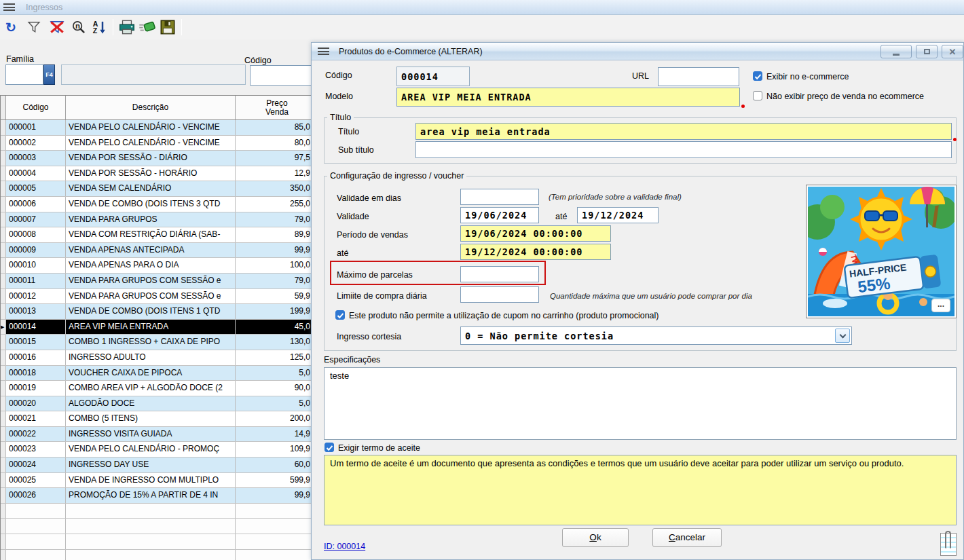 The image size is (964, 560). What do you see at coordinates (36, 388) in the screenshot?
I see `cell-codigo: 000019` at bounding box center [36, 388].